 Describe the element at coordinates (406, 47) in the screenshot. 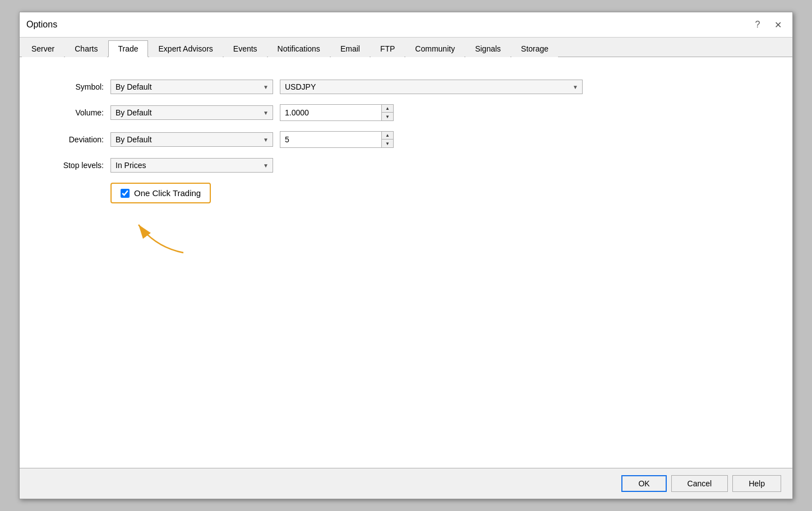

I see `tabs-bar: Server Charts Trade Expert Advisors Even…` at that location.